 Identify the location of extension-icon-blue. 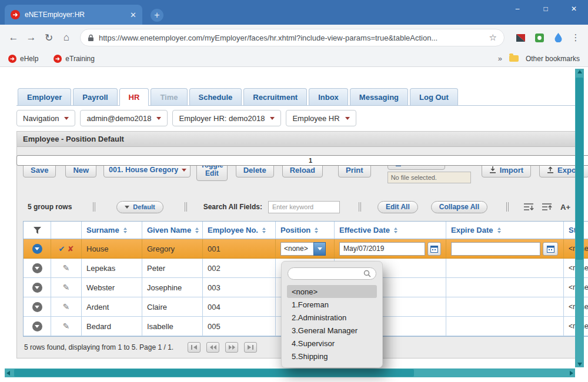
(558, 38).